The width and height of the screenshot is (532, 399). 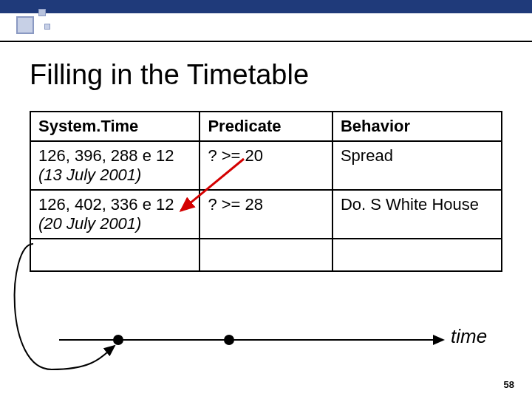 I want to click on cell-time-1: 126, 402, 336 e 12 (20 July 2001), so click(x=115, y=214).